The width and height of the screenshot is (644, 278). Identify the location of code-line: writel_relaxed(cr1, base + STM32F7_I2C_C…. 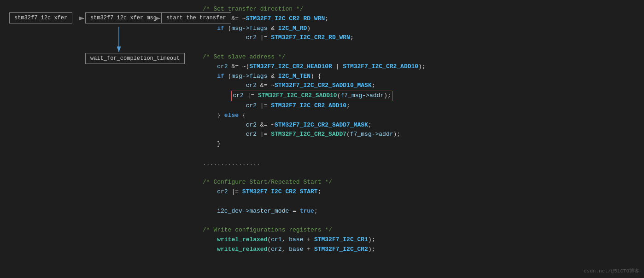
(419, 240).